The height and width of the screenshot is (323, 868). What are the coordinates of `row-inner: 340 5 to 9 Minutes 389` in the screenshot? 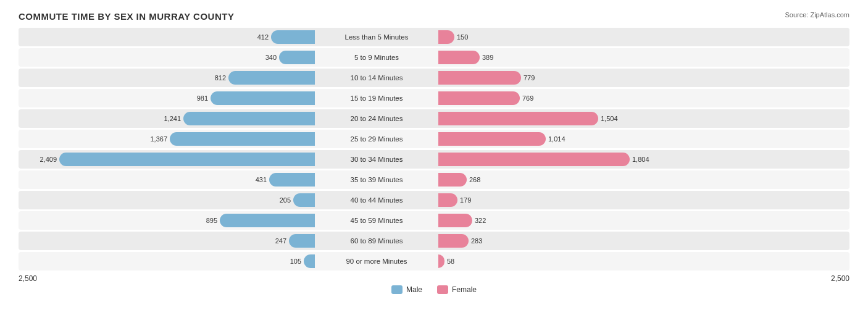 It's located at (434, 57).